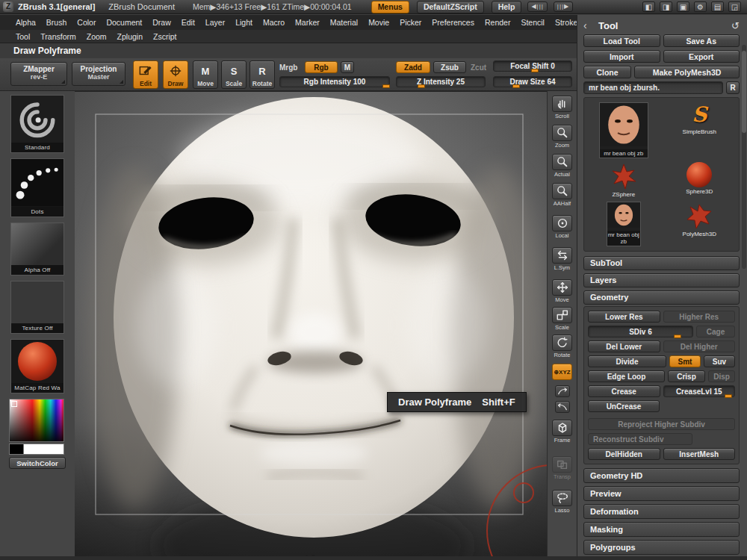 The image size is (747, 560). What do you see at coordinates (498, 22) in the screenshot?
I see `menu-render: Render` at bounding box center [498, 22].